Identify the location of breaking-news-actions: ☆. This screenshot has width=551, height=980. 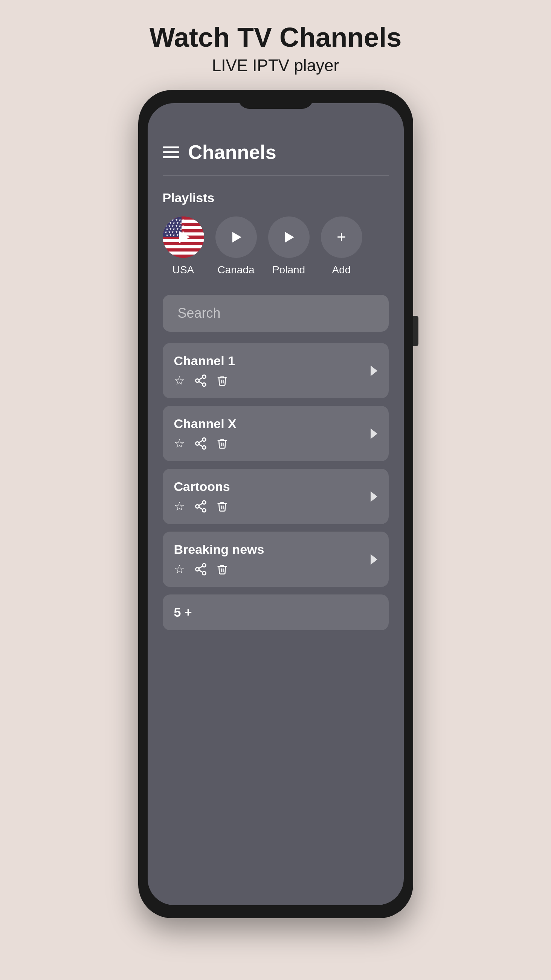
(270, 569).